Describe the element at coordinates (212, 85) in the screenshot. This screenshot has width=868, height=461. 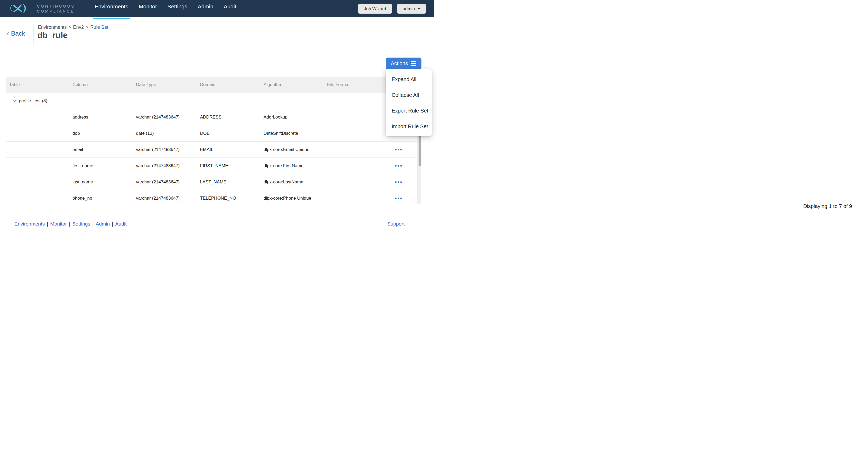
I see `table-header-row: Table Column Data Type Domain Algorithm …` at that location.